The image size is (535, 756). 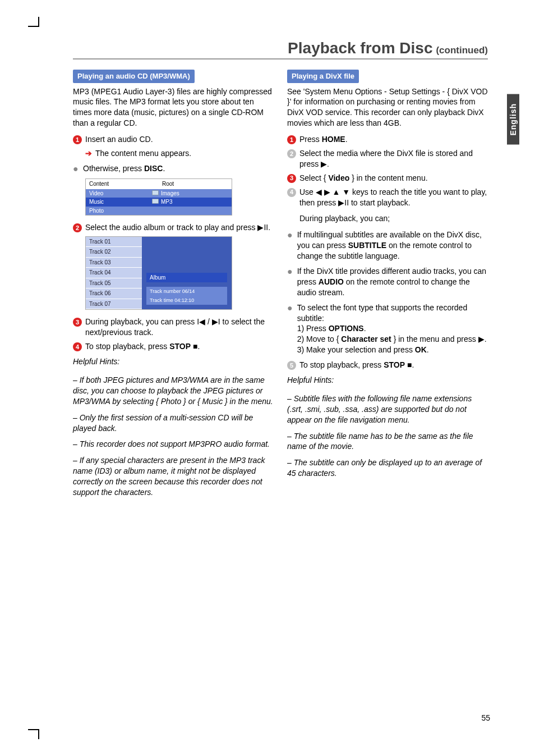 What do you see at coordinates (179, 273) in the screenshot?
I see `track-list-screenshot: Track 01 Track 02 Track 03 Track 04 Trac…` at bounding box center [179, 273].